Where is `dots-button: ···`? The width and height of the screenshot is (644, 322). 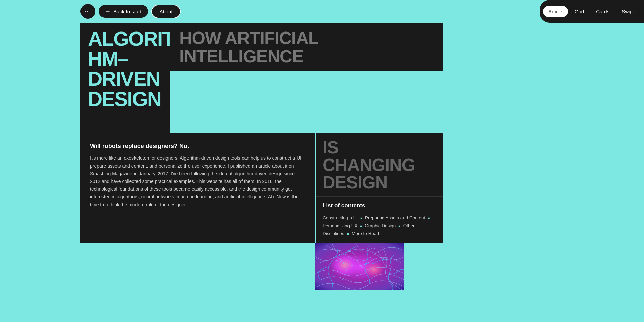
dots-button: ··· is located at coordinates (88, 11).